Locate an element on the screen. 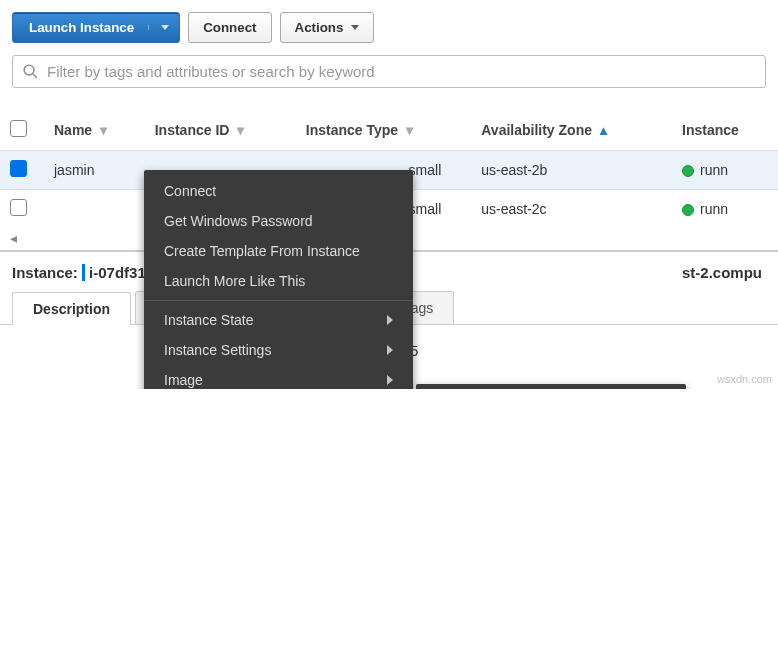 Image resolution: width=778 pixels, height=662 pixels. col-instance-type: Instance Type ▾ is located at coordinates (384, 130).